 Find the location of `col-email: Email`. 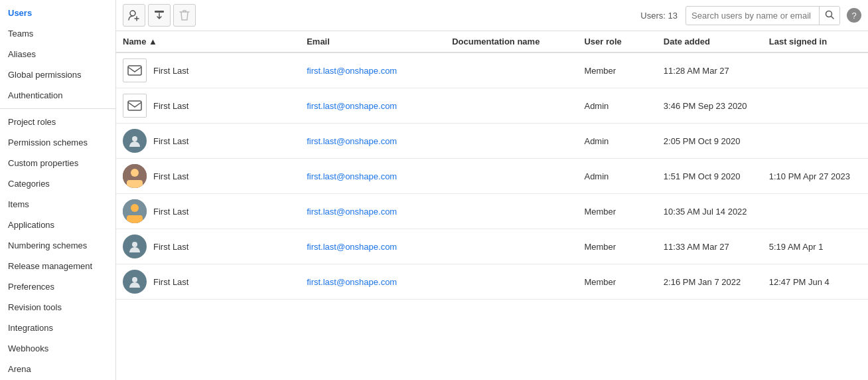

col-email: Email is located at coordinates (373, 42).